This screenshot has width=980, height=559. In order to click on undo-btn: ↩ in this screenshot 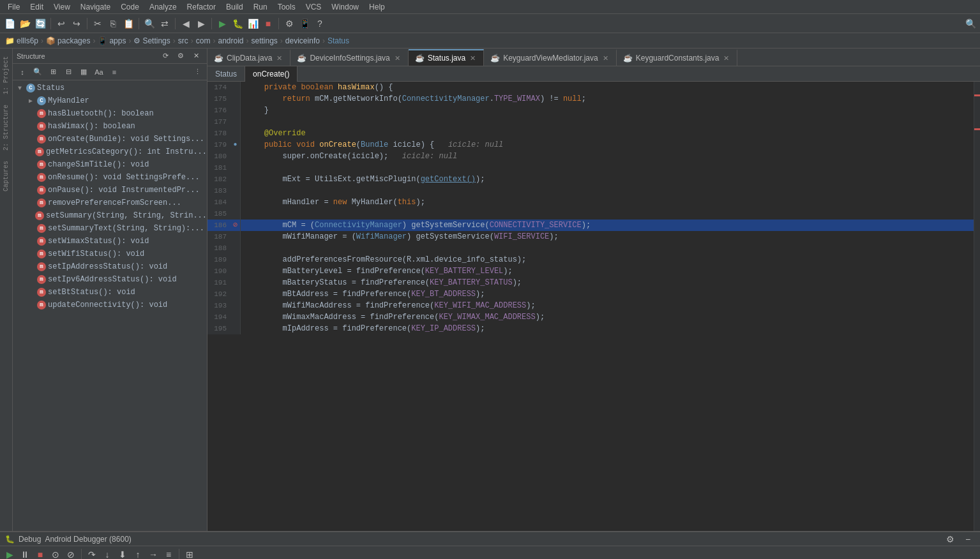, I will do `click(61, 24)`.